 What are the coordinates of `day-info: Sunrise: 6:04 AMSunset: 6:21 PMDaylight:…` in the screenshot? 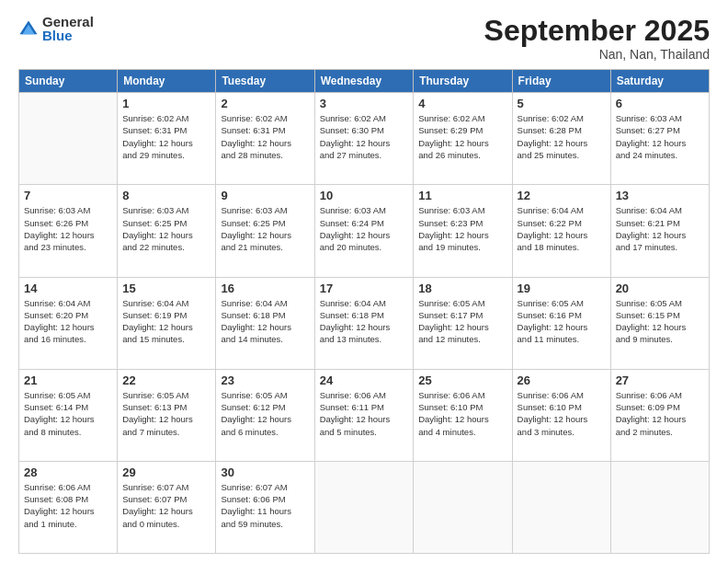 It's located at (660, 228).